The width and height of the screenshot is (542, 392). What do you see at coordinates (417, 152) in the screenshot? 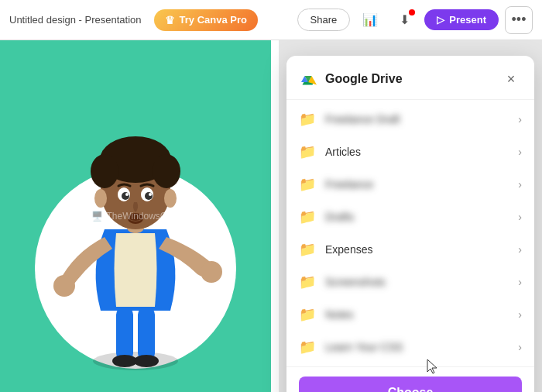
I see `folder-name: Articles` at bounding box center [417, 152].